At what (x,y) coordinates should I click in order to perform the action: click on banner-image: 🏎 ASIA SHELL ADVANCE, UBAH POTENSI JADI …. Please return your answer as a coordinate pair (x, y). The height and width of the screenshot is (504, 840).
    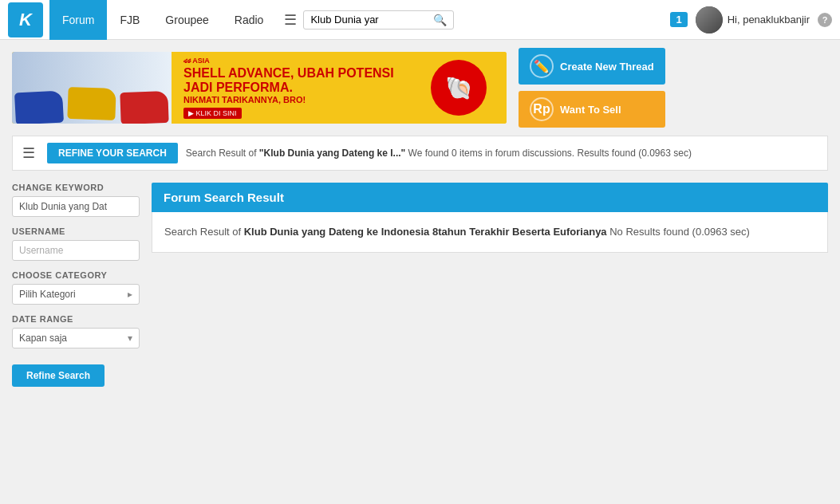
    Looking at the image, I should click on (259, 88).